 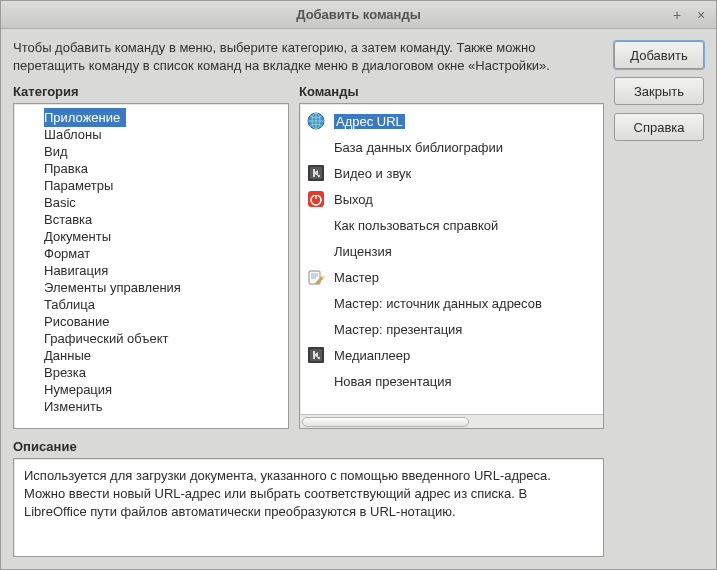 What do you see at coordinates (386, 422) in the screenshot?
I see `scrollbar-thumb` at bounding box center [386, 422].